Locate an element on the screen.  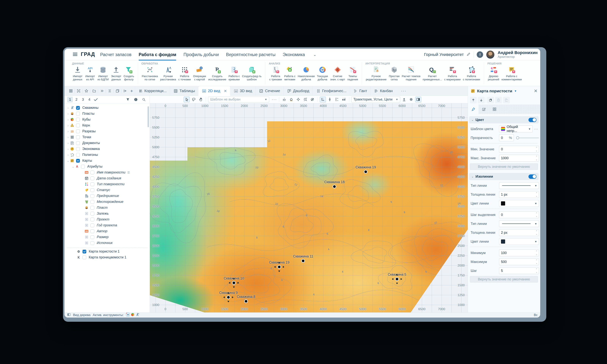
view-tab-4: Сечение is located at coordinates (269, 91).